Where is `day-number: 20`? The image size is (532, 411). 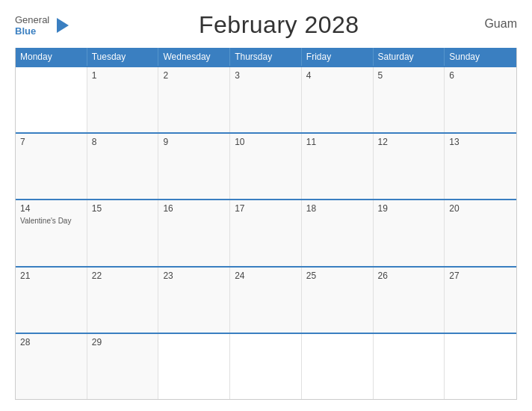 day-number: 20 is located at coordinates (480, 208).